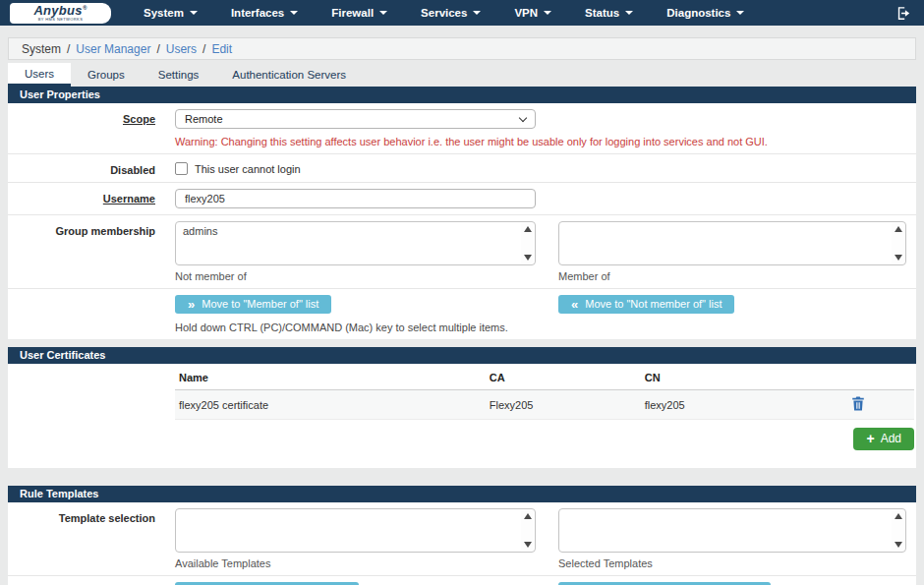 This screenshot has width=924, height=585. Describe the element at coordinates (545, 405) in the screenshot. I see `table-row: flexy205 certificate Flexy205 flexy205` at that location.